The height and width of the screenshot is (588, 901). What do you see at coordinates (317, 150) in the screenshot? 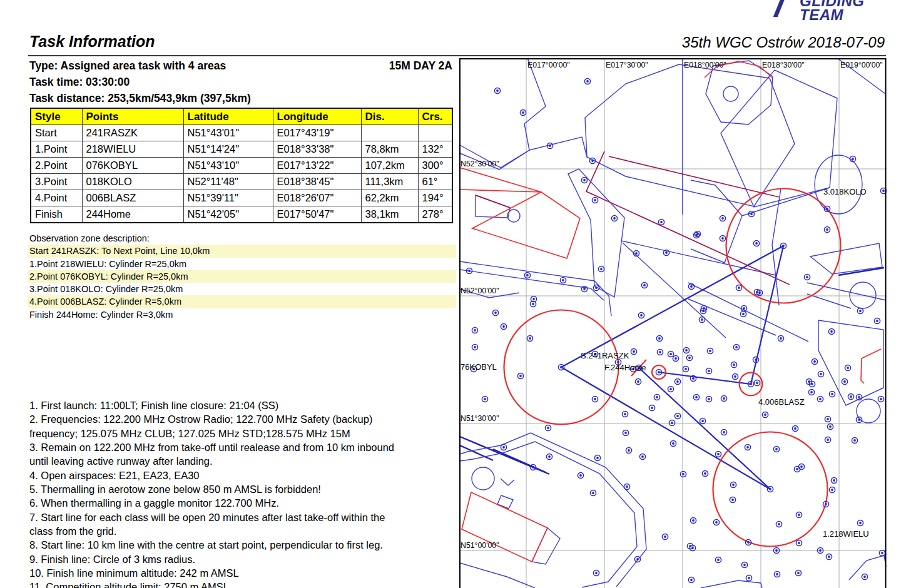
I see `table-cell: E018°33'38"` at bounding box center [317, 150].